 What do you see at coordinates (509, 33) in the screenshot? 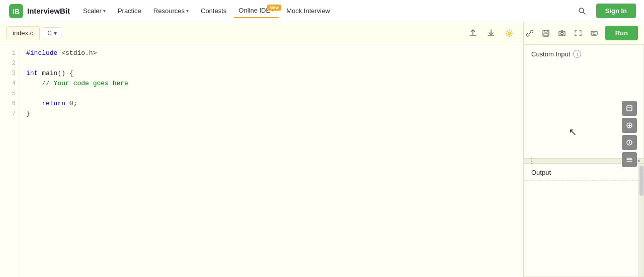
I see `settings-button` at bounding box center [509, 33].